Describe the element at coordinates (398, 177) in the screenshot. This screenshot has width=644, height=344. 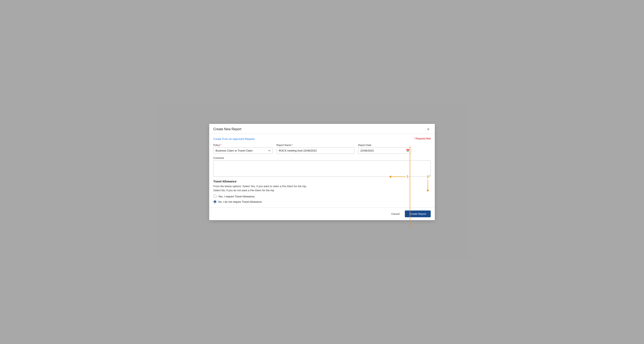
I see `arrow-line-horizontal` at that location.